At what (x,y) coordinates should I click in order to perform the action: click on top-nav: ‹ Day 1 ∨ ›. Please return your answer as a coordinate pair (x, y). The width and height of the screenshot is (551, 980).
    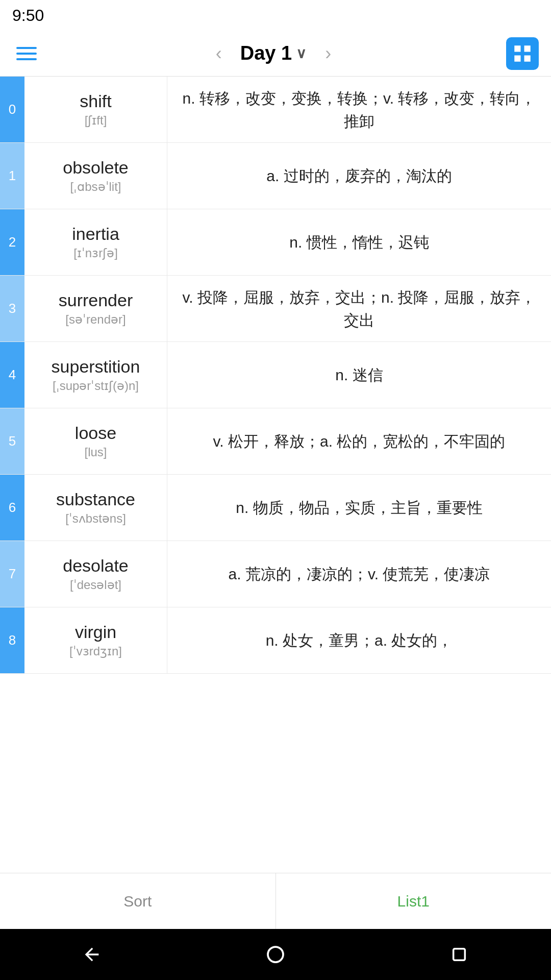
    Looking at the image, I should click on (276, 54).